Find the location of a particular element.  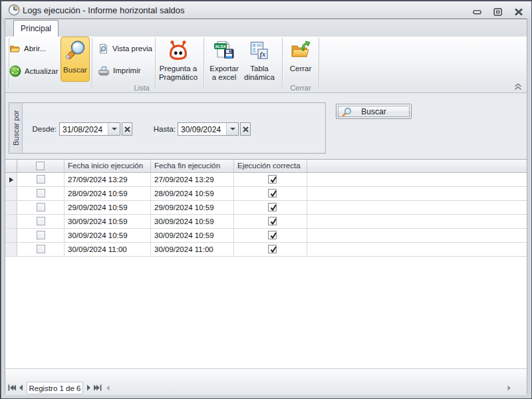

pivot-table-icon: fx is located at coordinates (259, 51).